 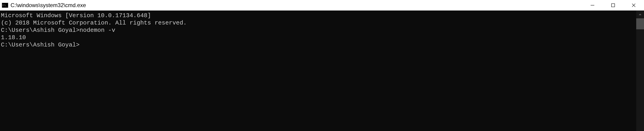 What do you see at coordinates (318, 38) in the screenshot?
I see `terminal-output: 1.18.10` at bounding box center [318, 38].